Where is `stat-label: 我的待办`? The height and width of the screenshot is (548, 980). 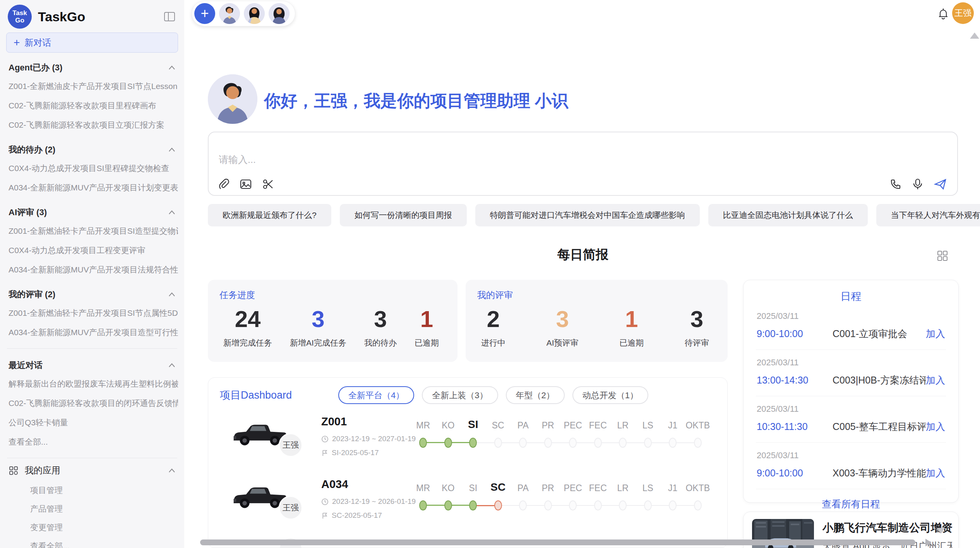
stat-label: 我的待办 is located at coordinates (380, 343).